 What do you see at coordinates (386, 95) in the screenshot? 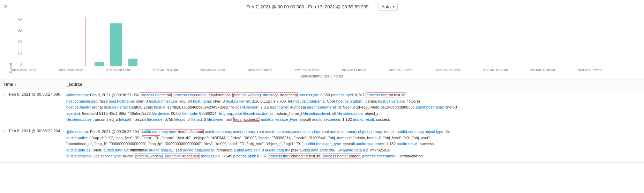
I see `highlight-process-title: process.title: sh test.sh` at bounding box center [386, 95].